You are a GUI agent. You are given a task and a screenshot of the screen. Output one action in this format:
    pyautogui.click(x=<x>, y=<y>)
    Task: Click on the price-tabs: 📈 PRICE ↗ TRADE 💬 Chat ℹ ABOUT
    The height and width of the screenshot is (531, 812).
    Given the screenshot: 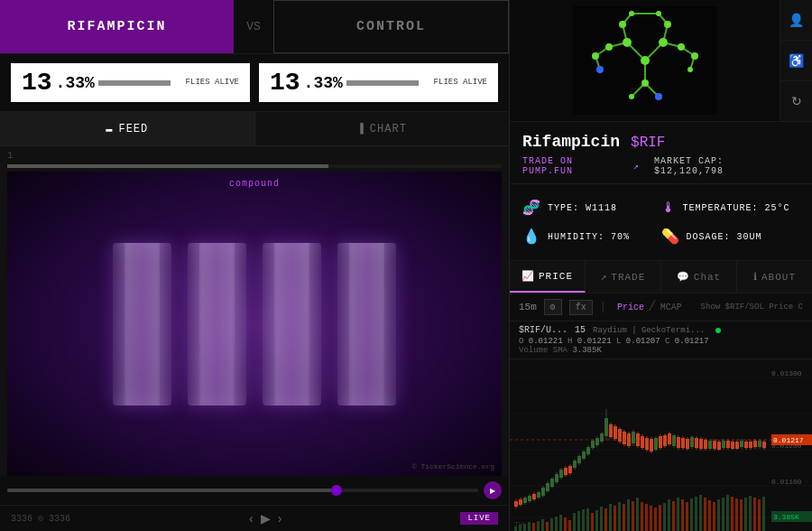 What is the action you would take?
    pyautogui.click(x=660, y=277)
    